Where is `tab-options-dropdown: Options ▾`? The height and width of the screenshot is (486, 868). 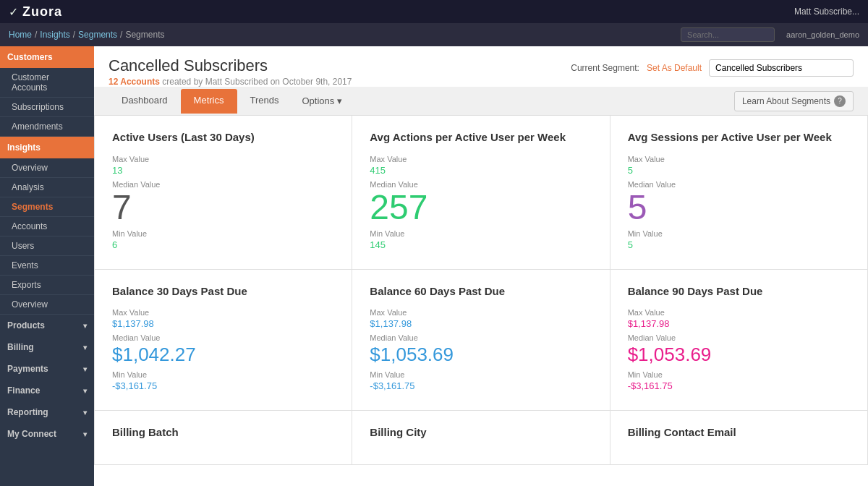 tab-options-dropdown: Options ▾ is located at coordinates (322, 101).